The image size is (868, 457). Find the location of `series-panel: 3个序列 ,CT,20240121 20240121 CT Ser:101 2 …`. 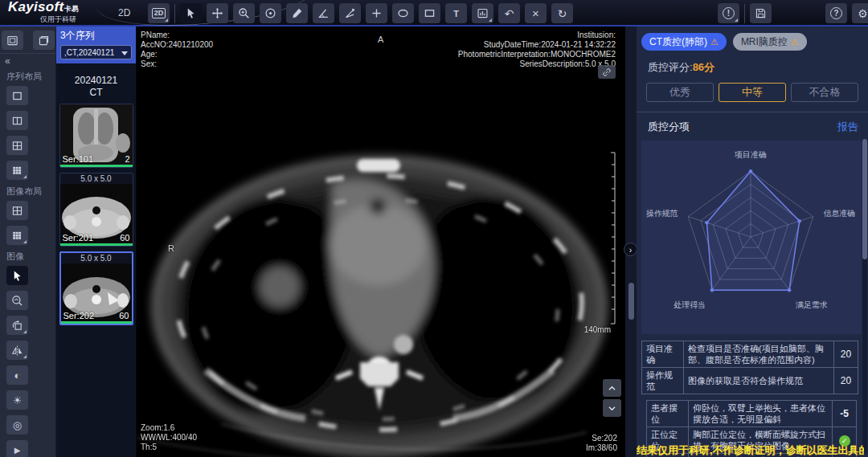

series-panel: 3个序列 ,CT,20240121 20240121 CT Ser:101 2 … is located at coordinates (96, 242).